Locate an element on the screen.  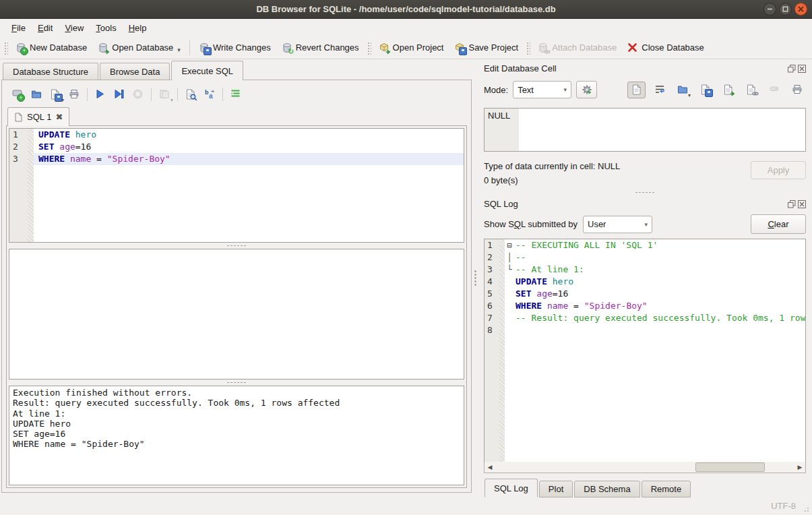
sql-file-tab: SQL 1 ✖ is located at coordinates (38, 117).